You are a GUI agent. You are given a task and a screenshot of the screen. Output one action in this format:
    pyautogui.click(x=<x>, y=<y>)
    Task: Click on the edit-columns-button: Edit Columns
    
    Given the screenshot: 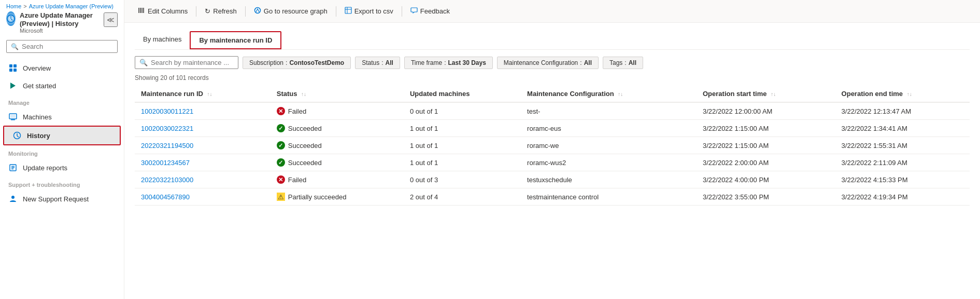 What is the action you would take?
    pyautogui.click(x=163, y=11)
    